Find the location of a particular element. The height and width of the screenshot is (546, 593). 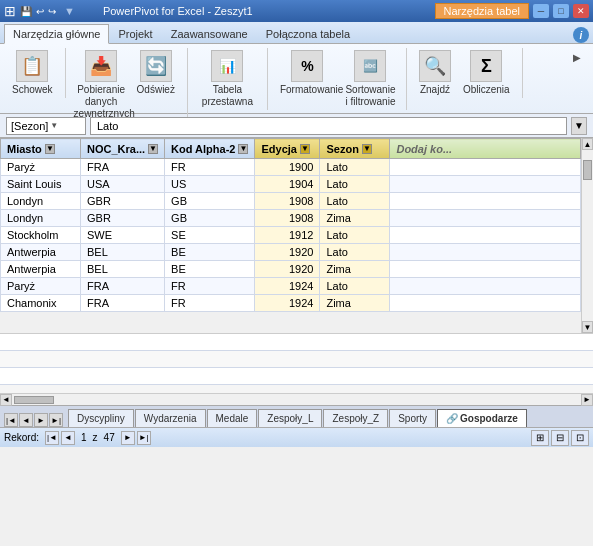

btn-formatowanie: % Formatowanie is located at coordinates (308, 73).